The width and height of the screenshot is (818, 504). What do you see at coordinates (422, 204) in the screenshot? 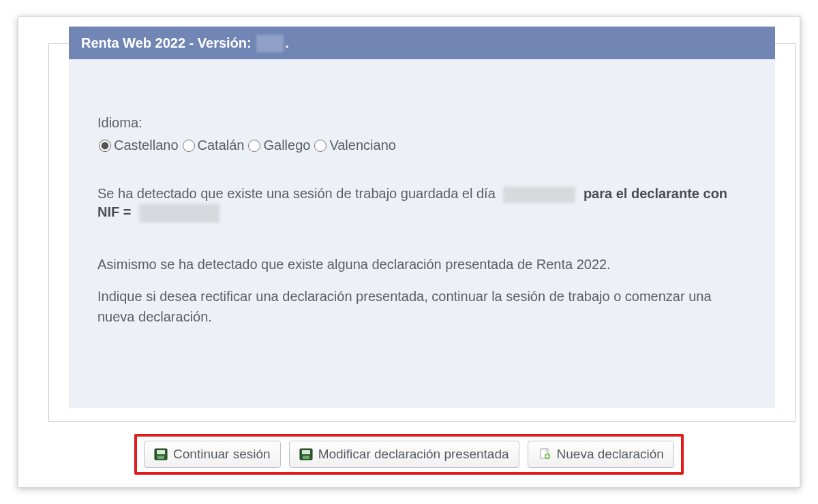
I see `session-detected-message: Se ha detectado que existe una sesión de…` at bounding box center [422, 204].